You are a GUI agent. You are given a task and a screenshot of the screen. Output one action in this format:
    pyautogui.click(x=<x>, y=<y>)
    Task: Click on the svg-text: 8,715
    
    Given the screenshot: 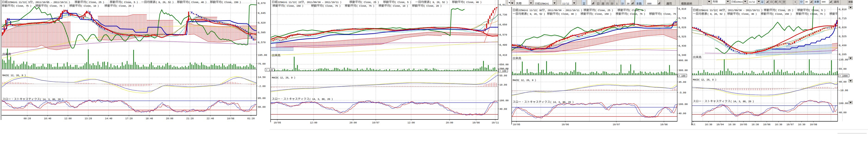 What is the action you would take?
    pyautogui.click(x=682, y=18)
    